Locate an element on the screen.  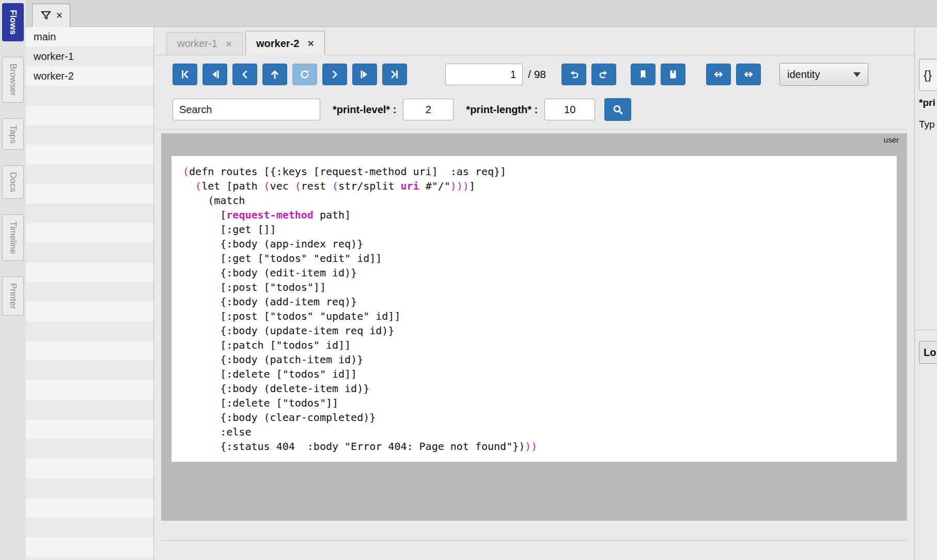
step-last-button is located at coordinates (395, 74).